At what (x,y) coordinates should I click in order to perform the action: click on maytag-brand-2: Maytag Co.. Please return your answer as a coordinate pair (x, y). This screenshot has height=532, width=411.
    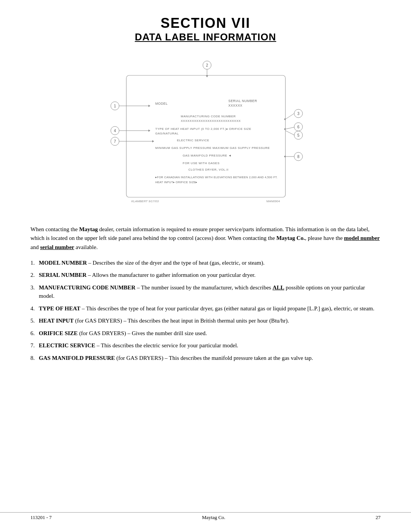
    Looking at the image, I should click on (291, 238).